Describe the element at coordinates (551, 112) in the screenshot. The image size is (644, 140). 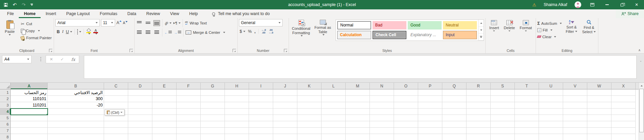
I see `cell-U4` at that location.